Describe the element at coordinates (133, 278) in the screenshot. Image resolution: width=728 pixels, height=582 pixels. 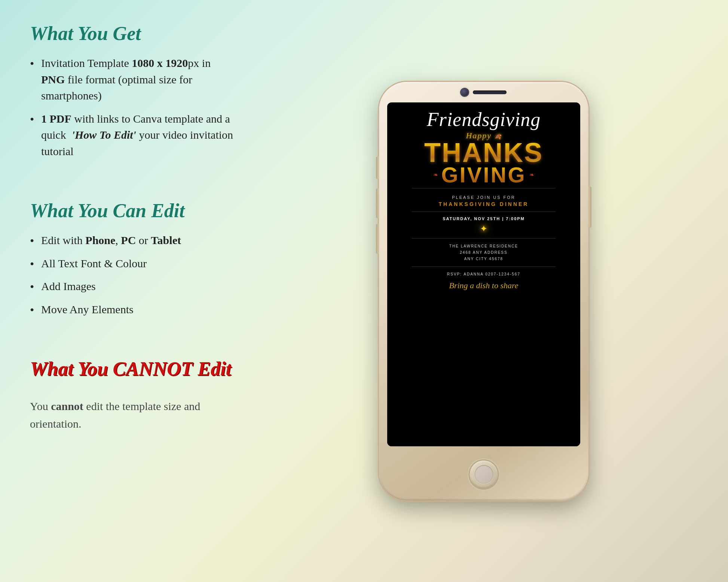
I see `what-you-can-edit-list: Edit with Phone, PC or Tablet All Text F…` at that location.